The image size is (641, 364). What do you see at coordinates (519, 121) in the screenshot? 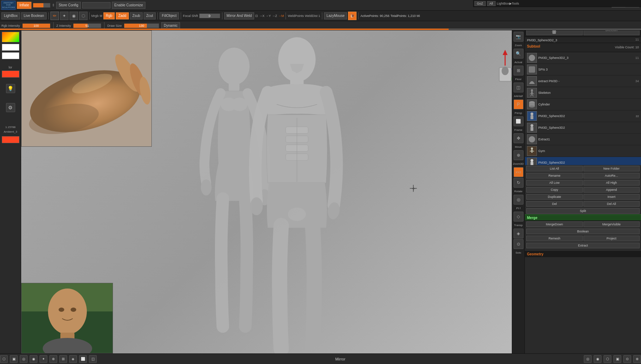
I see `frame-icon: ⬜` at bounding box center [519, 121].